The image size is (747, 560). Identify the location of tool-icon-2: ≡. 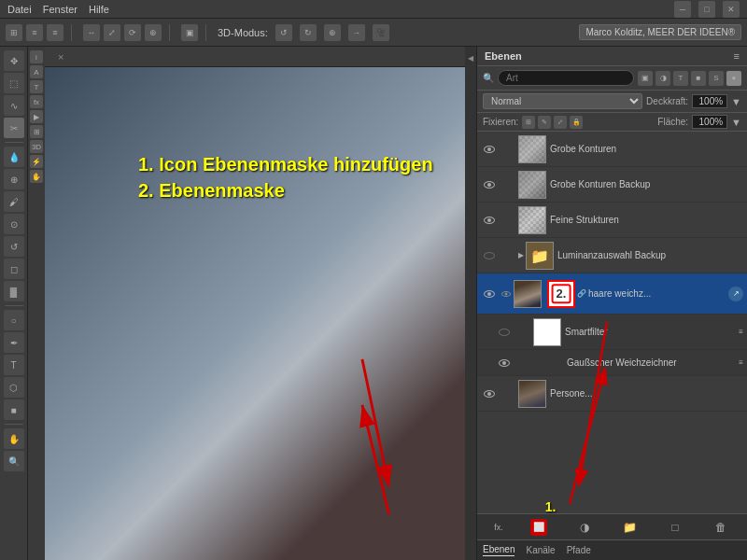
(35, 33).